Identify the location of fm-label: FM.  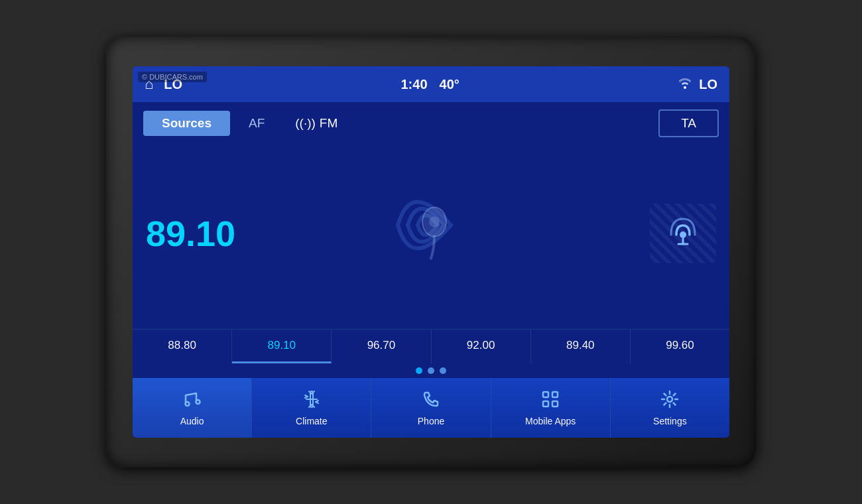
(329, 123).